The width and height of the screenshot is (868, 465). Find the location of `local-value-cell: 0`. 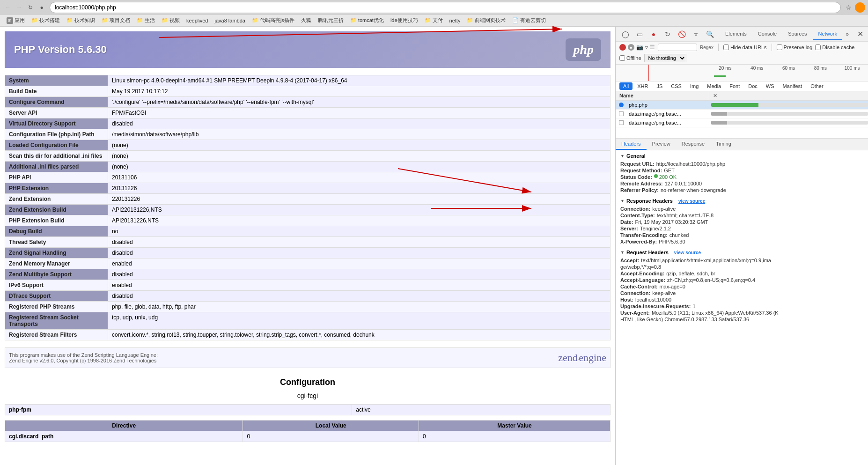

local-value-cell: 0 is located at coordinates (331, 436).